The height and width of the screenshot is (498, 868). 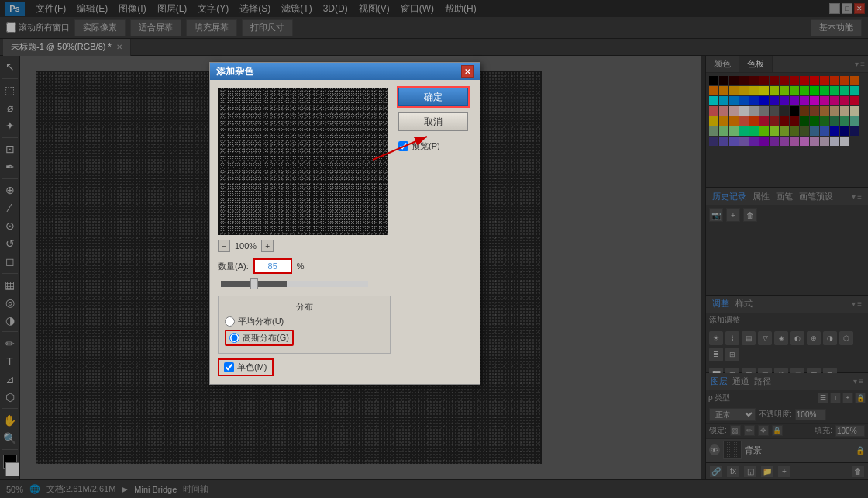 What do you see at coordinates (304, 324) in the screenshot?
I see `distribution-section: 分布 平均分布(U) 高斯分布(G)` at bounding box center [304, 324].